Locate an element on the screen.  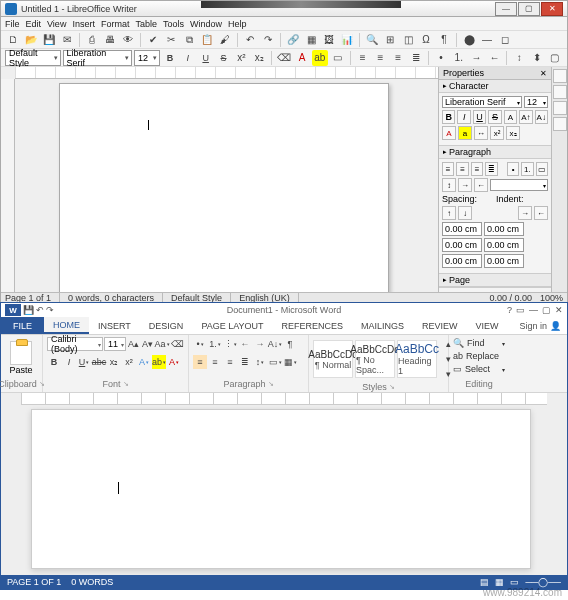
wd-font-size-combo: 11 is located at coordinates (115, 344).